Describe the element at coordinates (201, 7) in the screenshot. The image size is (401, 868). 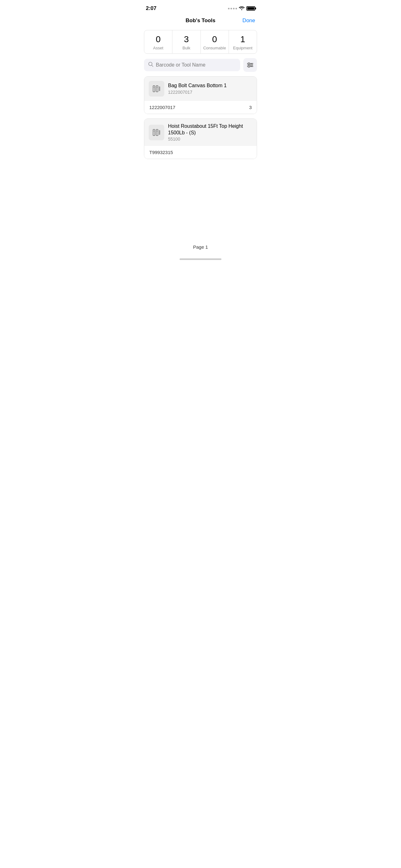
I see `status-bar: 2:07` at that location.